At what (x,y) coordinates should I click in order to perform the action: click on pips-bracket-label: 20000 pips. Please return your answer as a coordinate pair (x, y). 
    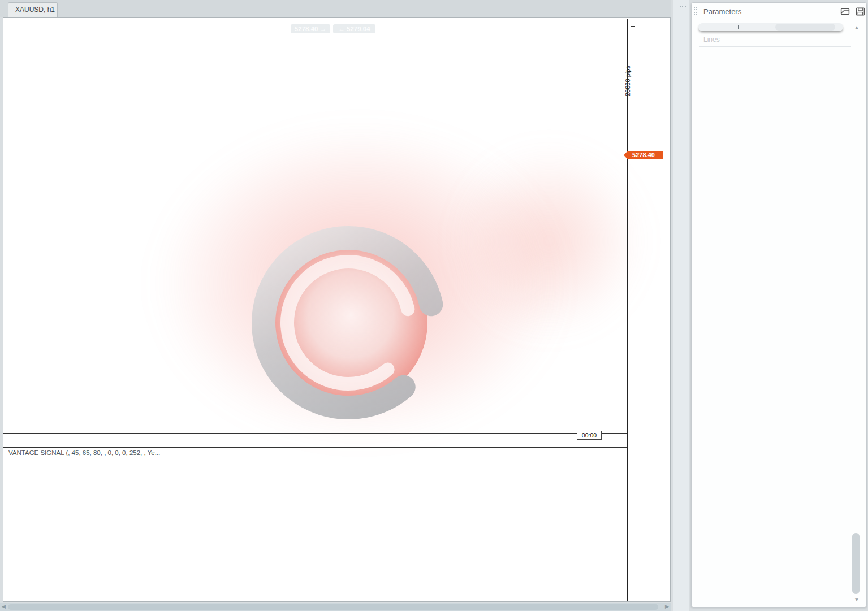
    Looking at the image, I should click on (628, 79).